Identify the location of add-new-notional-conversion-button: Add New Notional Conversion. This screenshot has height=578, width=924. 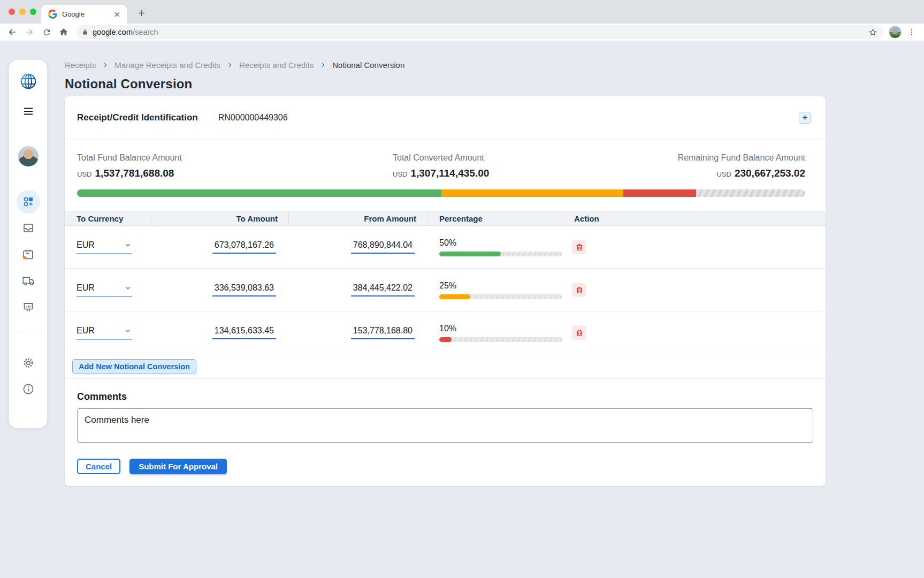
(134, 367).